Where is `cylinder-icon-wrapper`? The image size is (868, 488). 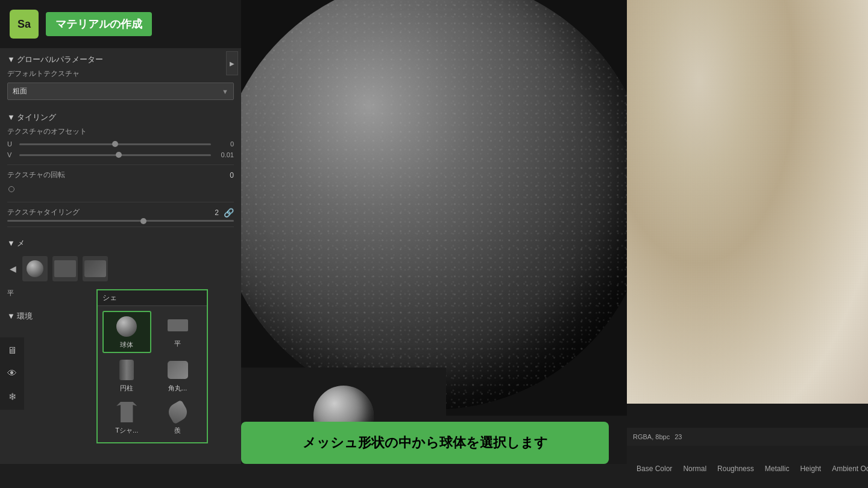
cylinder-icon-wrapper is located at coordinates (127, 370).